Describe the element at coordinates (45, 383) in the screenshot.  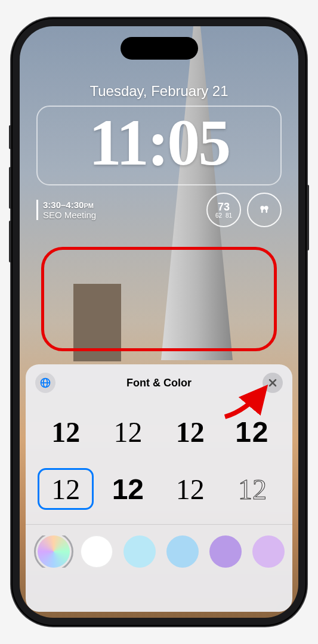
I see `globe-icon` at that location.